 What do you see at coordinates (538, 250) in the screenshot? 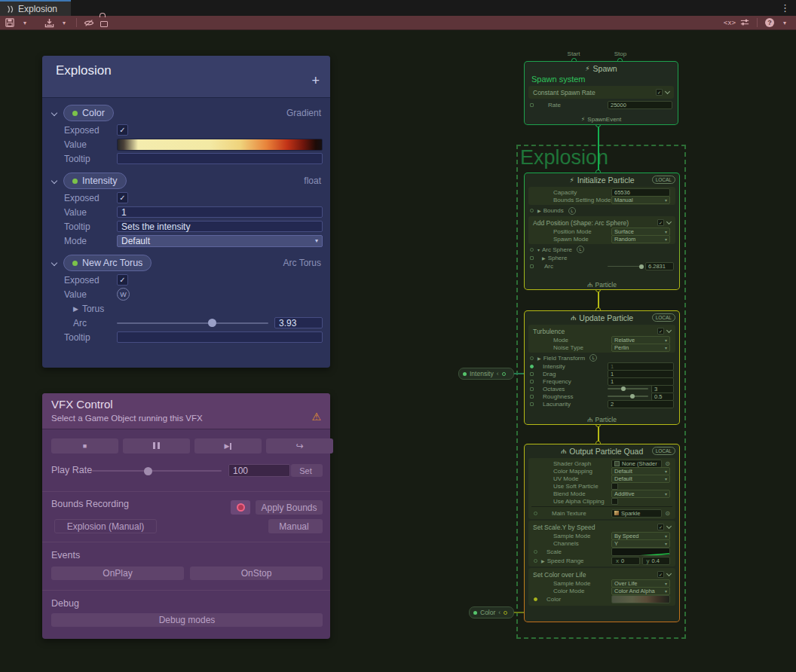
I see `foldout-open-icon: ▾` at bounding box center [538, 250].